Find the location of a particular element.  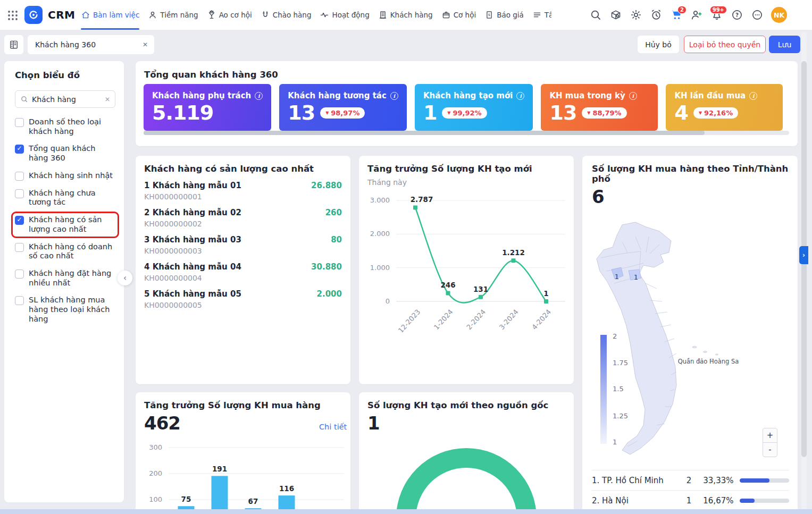

chart-option-doanh-so-theo-loai: Doanh số theo loại khách hàng is located at coordinates (65, 127).